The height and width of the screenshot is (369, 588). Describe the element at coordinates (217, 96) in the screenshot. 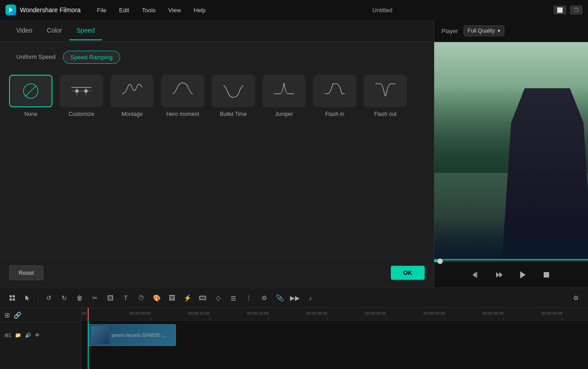

I see `presets-grid: None Customize` at that location.